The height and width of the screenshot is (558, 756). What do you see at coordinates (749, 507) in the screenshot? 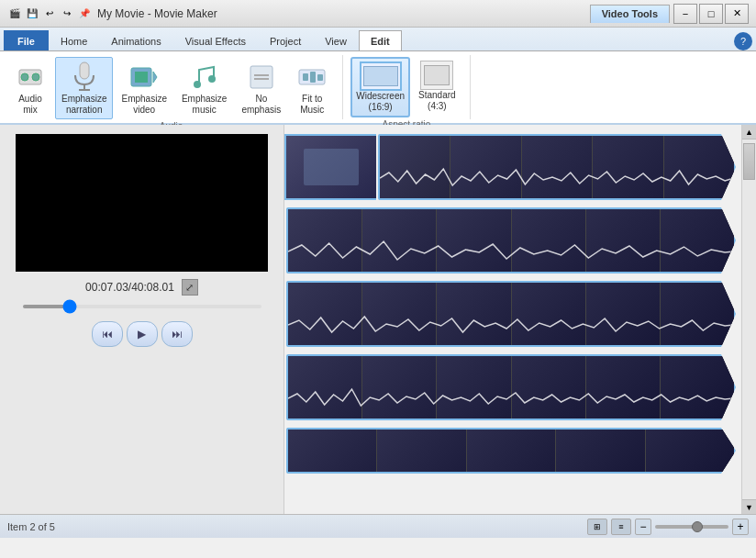
I see `scroll-down-button: ▼` at bounding box center [749, 507].